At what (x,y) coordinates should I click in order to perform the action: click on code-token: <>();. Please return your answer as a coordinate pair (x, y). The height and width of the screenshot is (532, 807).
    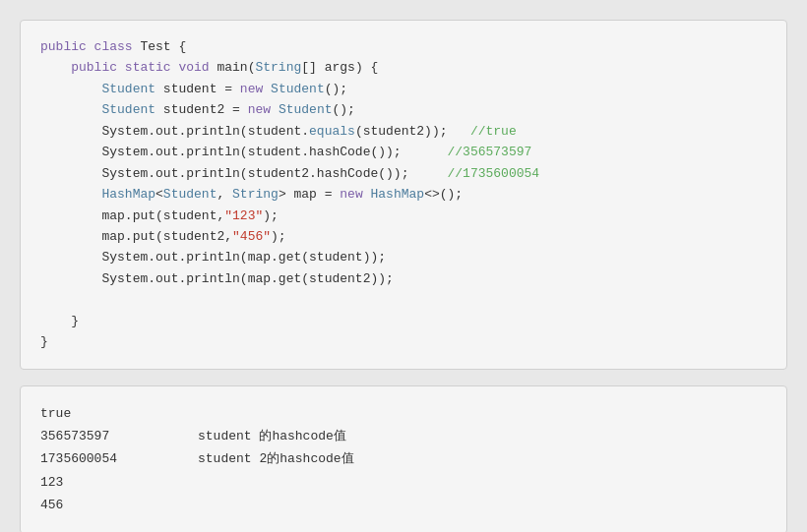
    Looking at the image, I should click on (443, 195).